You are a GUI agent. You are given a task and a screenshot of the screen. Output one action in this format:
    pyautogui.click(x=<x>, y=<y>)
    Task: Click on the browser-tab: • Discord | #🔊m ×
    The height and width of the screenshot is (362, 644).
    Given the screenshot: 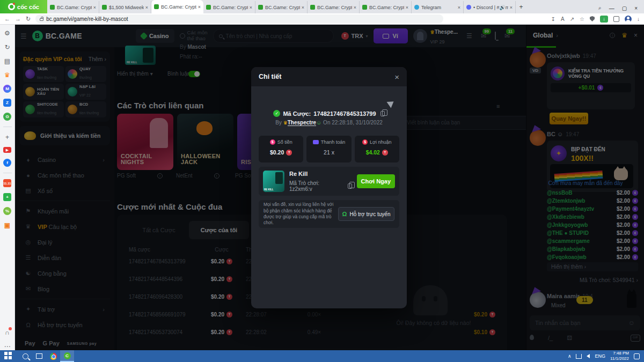 What is the action you would take?
    pyautogui.click(x=489, y=8)
    